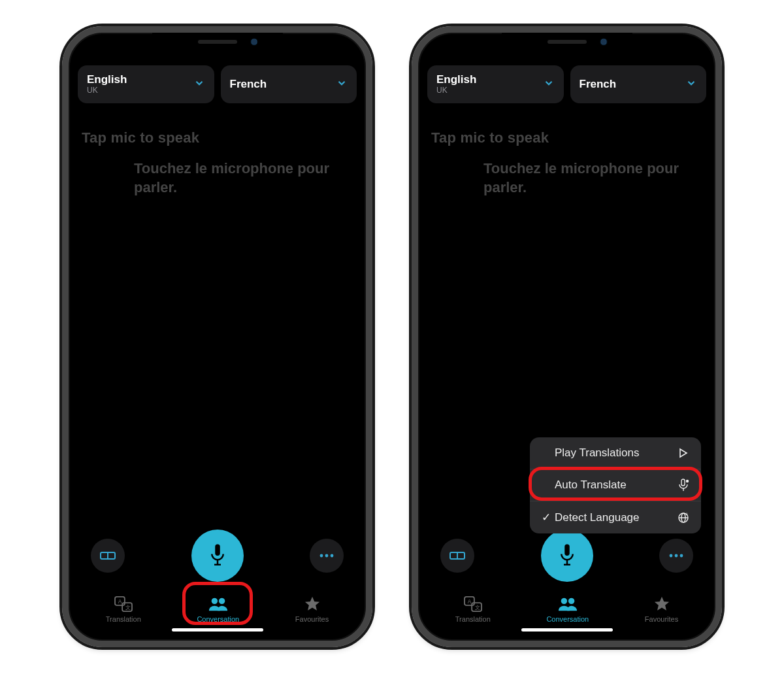 The image size is (784, 674). Describe the element at coordinates (615, 518) in the screenshot. I see `menu-item-detect-language: ✓ Detect Language +` at that location.